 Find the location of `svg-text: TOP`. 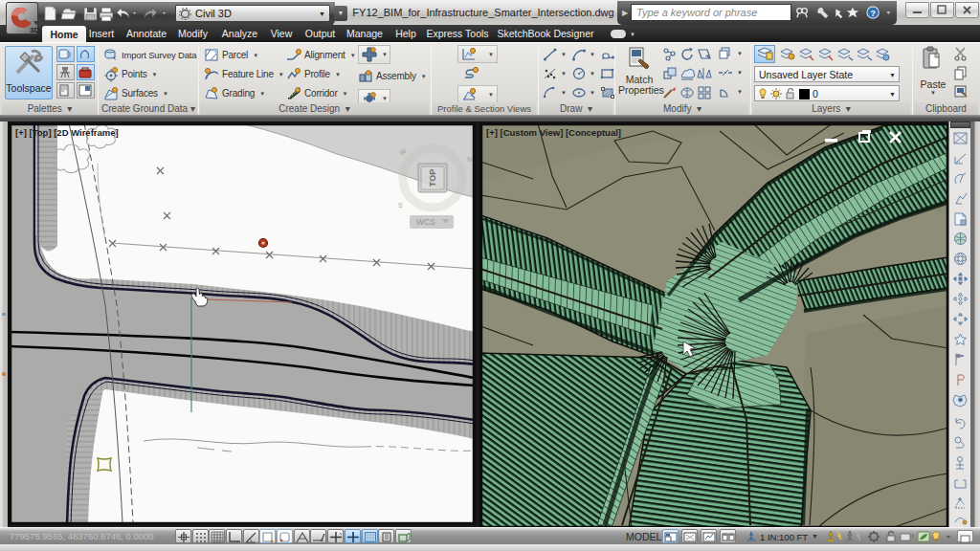

svg-text: TOP is located at coordinates (433, 178).